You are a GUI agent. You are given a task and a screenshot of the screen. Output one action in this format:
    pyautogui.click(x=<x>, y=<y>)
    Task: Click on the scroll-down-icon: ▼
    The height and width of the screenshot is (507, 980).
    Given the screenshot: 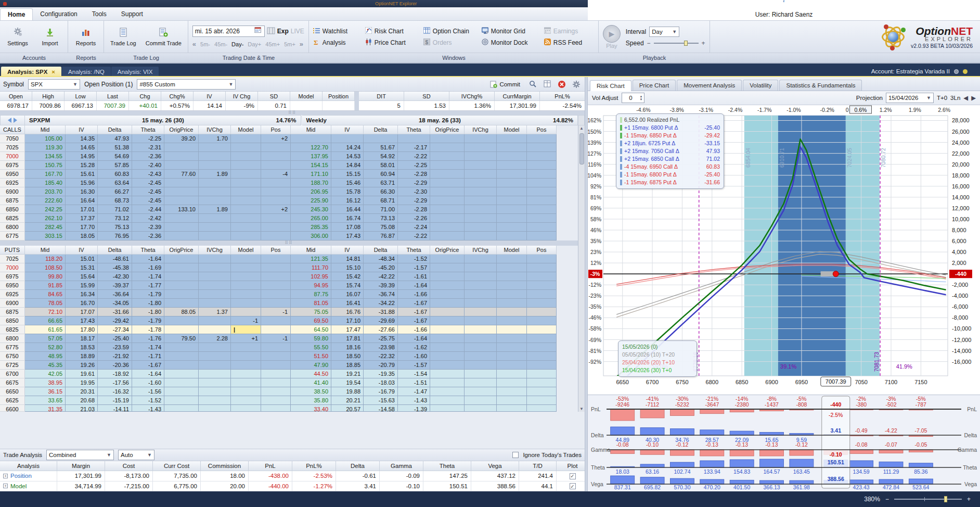 What is the action you would take?
    pyautogui.click(x=582, y=409)
    